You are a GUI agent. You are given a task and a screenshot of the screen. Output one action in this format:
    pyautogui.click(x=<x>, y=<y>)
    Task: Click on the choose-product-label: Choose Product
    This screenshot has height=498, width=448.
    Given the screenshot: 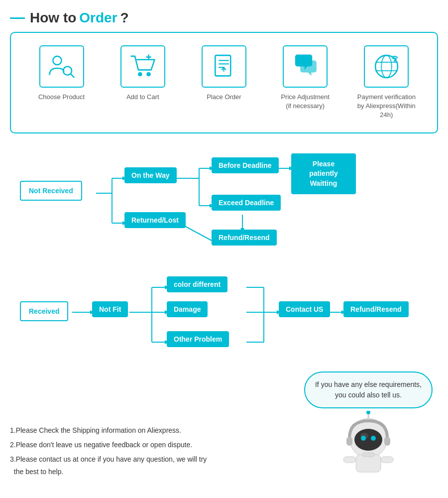 What is the action you would take?
    pyautogui.click(x=62, y=97)
    